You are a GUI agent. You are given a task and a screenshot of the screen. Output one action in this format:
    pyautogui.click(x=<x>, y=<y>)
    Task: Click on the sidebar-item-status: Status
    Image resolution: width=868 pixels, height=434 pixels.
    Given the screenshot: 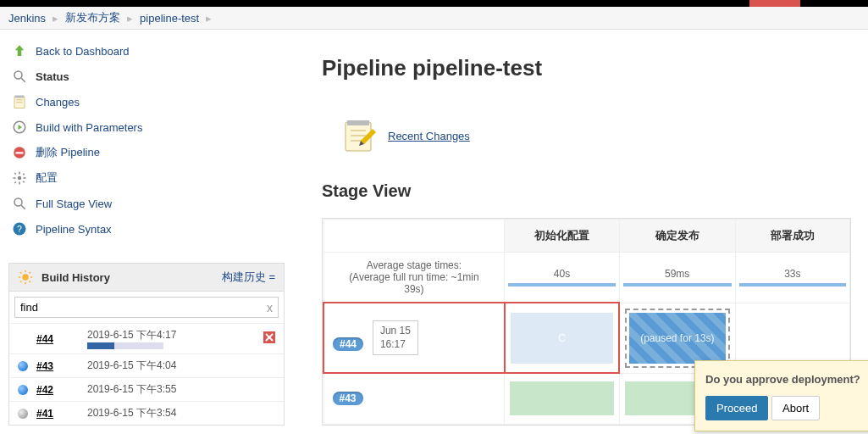 What is the action you would take?
    pyautogui.click(x=53, y=76)
    